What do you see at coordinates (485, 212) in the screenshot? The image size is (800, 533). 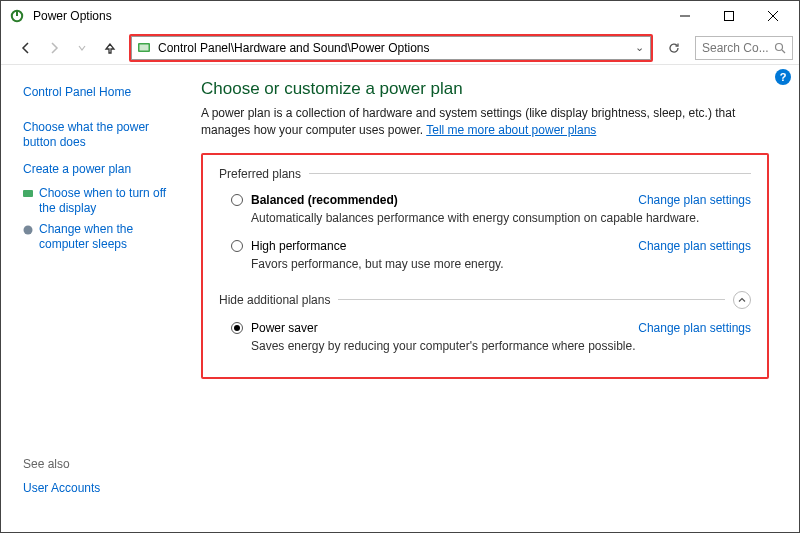 I see `plan-balanced: Balanced (recommended) Change plan setti…` at bounding box center [485, 212].